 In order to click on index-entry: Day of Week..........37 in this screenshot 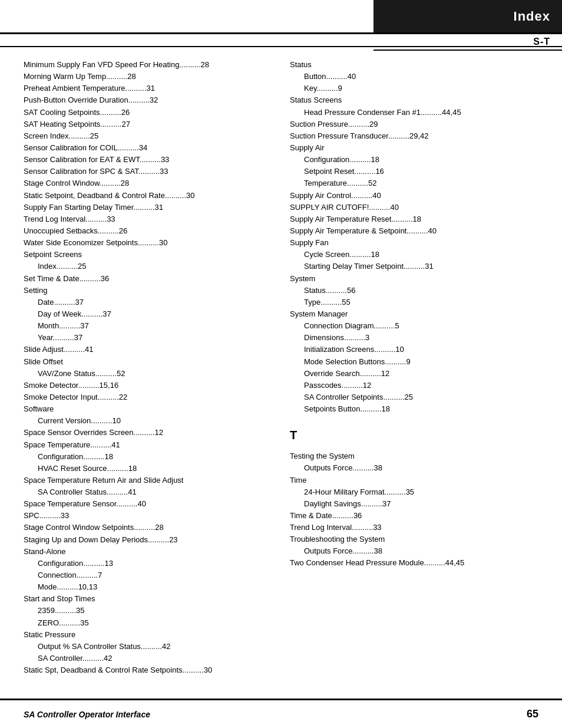, I will do `click(148, 314)`.